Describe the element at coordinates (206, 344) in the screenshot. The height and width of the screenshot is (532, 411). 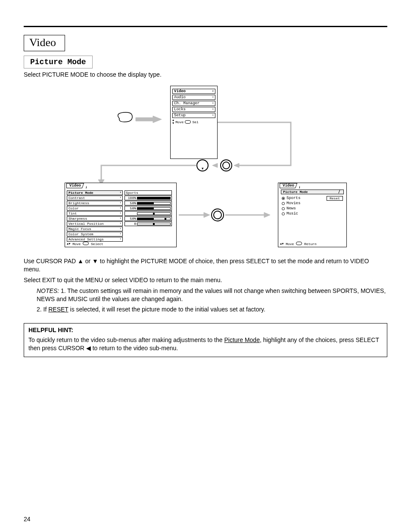
I see `tip-body: To quickly return to the video sub-menus…` at that location.